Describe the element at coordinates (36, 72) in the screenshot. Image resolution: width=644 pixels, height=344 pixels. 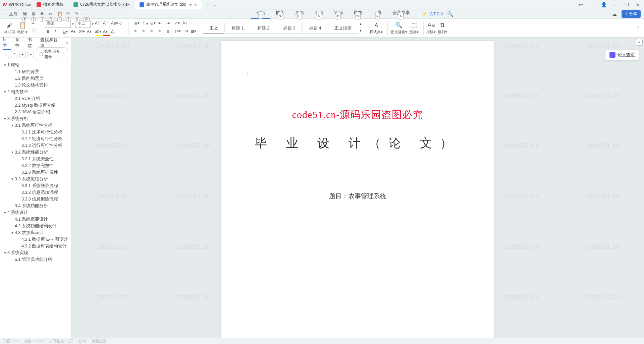
I see `toc-node: 1.1 研究背景` at that location.